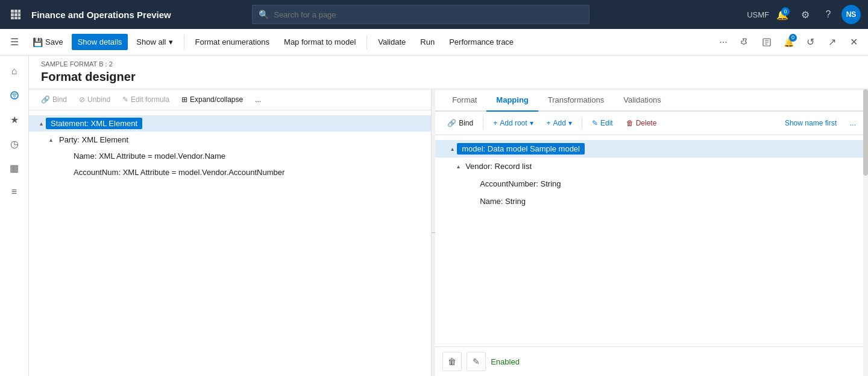  What do you see at coordinates (854, 42) in the screenshot?
I see `close-icon: ✕` at bounding box center [854, 42].